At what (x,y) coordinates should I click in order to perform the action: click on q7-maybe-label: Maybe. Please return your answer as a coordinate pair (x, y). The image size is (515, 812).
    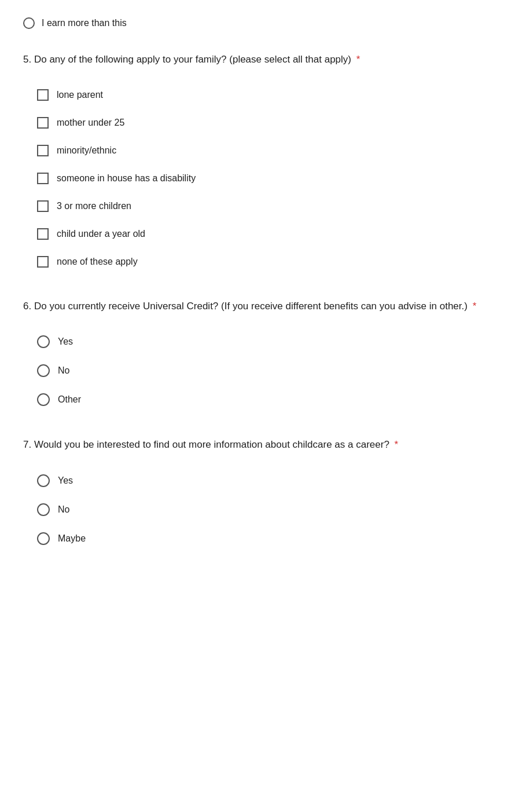
    Looking at the image, I should click on (72, 539).